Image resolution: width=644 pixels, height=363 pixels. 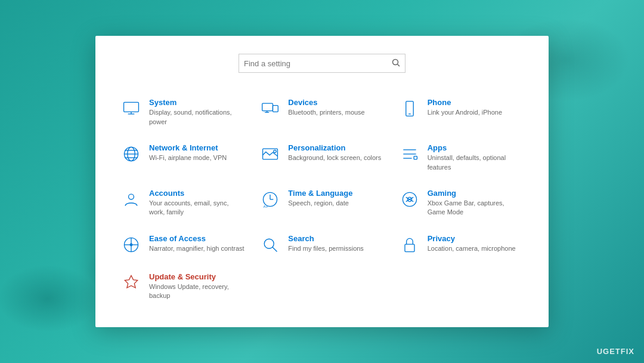 What do you see at coordinates (197, 244) in the screenshot?
I see `ease-text: Ease of Access Narrator, magnifier, high…` at bounding box center [197, 244].